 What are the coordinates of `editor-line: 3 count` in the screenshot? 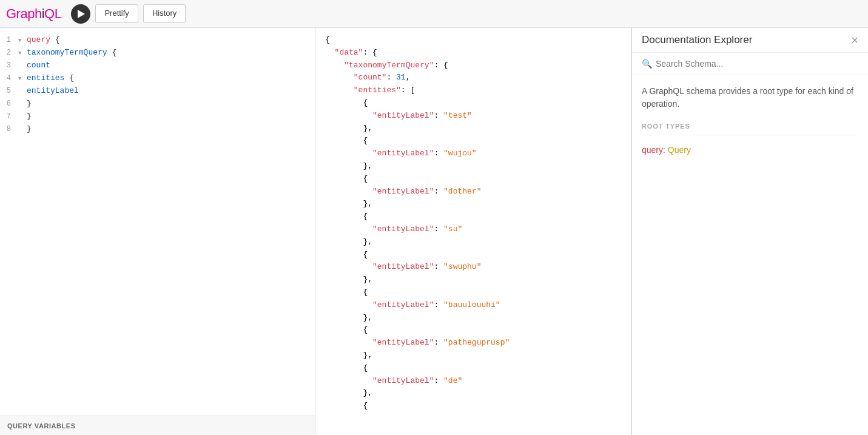 It's located at (158, 66).